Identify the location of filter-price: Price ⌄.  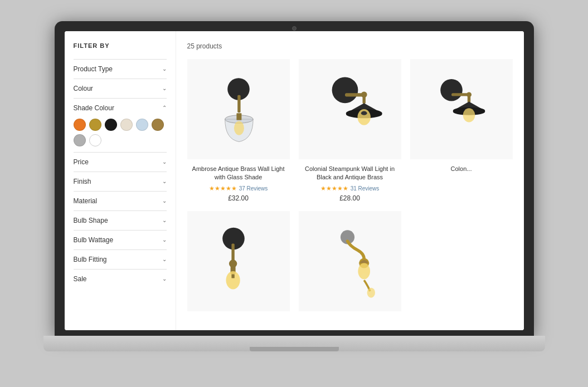
(120, 161).